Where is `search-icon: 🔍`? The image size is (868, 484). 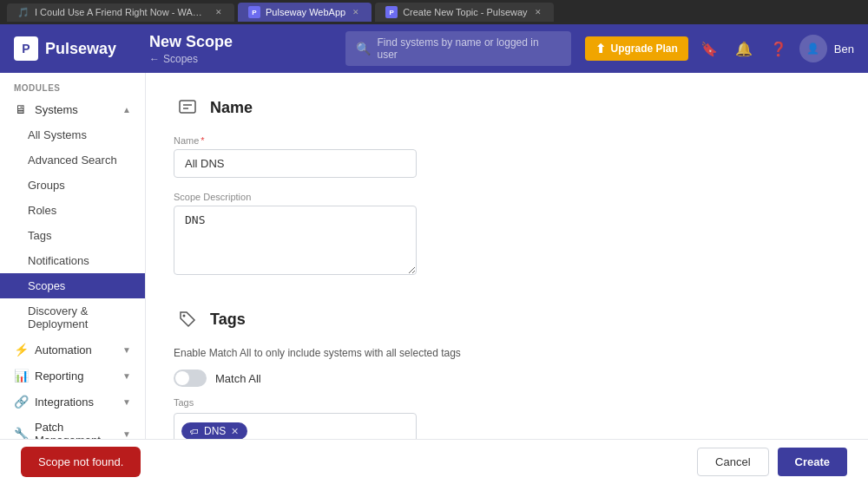 search-icon: 🔍 is located at coordinates (363, 49).